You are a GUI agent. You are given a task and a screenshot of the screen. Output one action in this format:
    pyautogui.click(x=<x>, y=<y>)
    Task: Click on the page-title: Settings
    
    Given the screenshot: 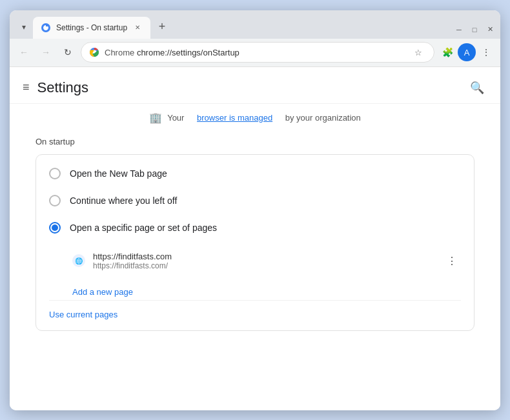 What is the action you would take?
    pyautogui.click(x=63, y=88)
    